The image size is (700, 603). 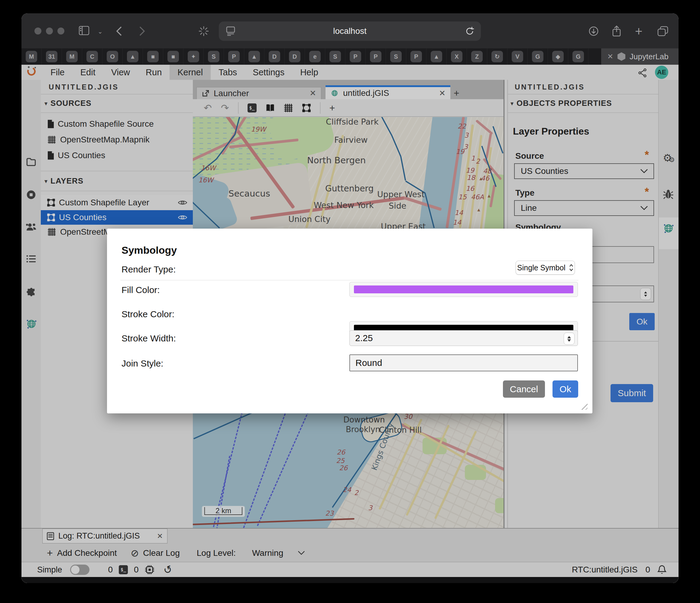 I want to click on select-arrows-icon, so click(x=571, y=268).